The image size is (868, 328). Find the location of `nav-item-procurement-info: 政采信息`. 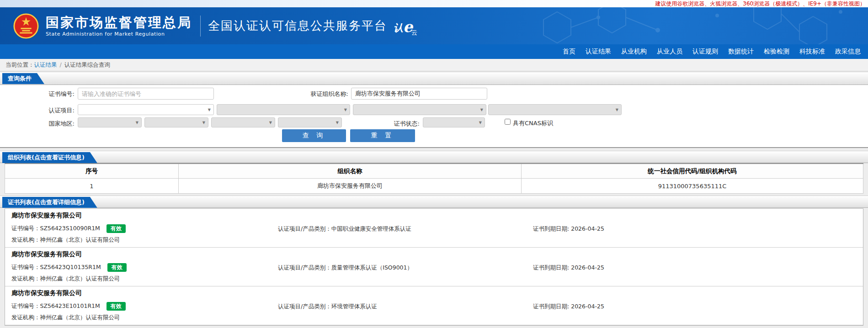

nav-item-procurement-info: 政采信息 is located at coordinates (848, 52).